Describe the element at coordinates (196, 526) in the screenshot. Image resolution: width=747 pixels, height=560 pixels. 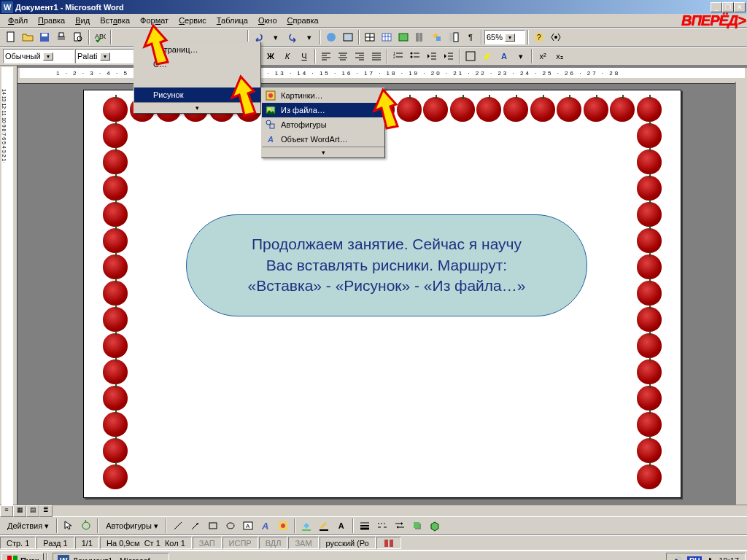
I see `arrow-button` at that location.